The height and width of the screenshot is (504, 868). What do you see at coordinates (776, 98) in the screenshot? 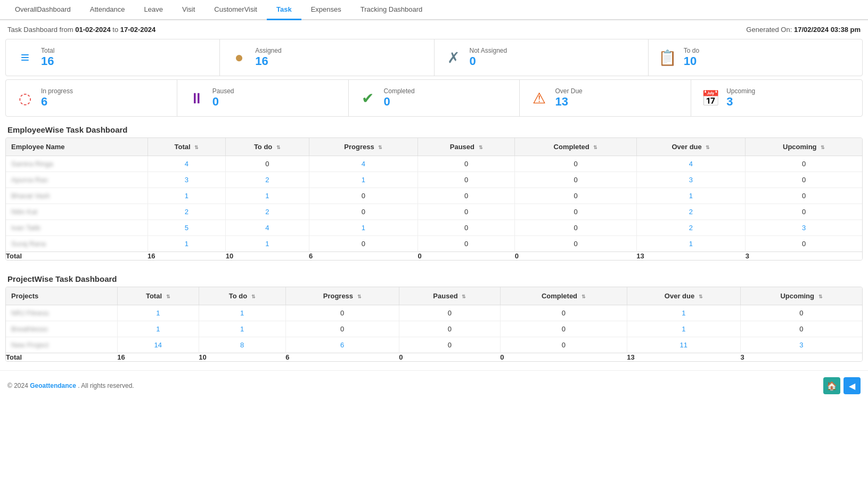
I see `stat-card-upcoming: 📅 Upcoming 3` at bounding box center [776, 98].